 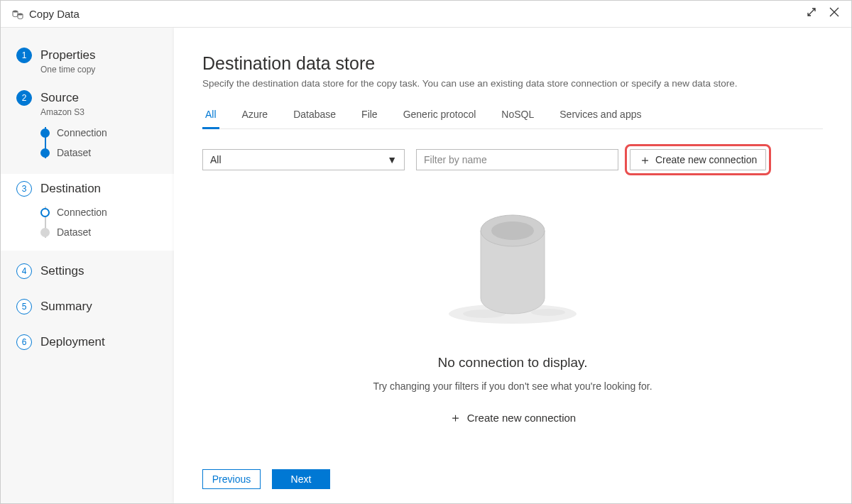 I want to click on step-label: Deployment, so click(x=72, y=342).